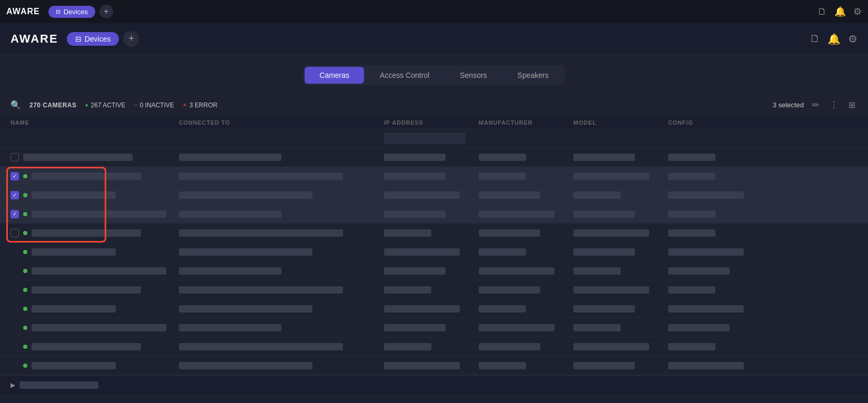 The height and width of the screenshot is (403, 868). What do you see at coordinates (852, 105) in the screenshot?
I see `grid-button: ⊞` at bounding box center [852, 105].